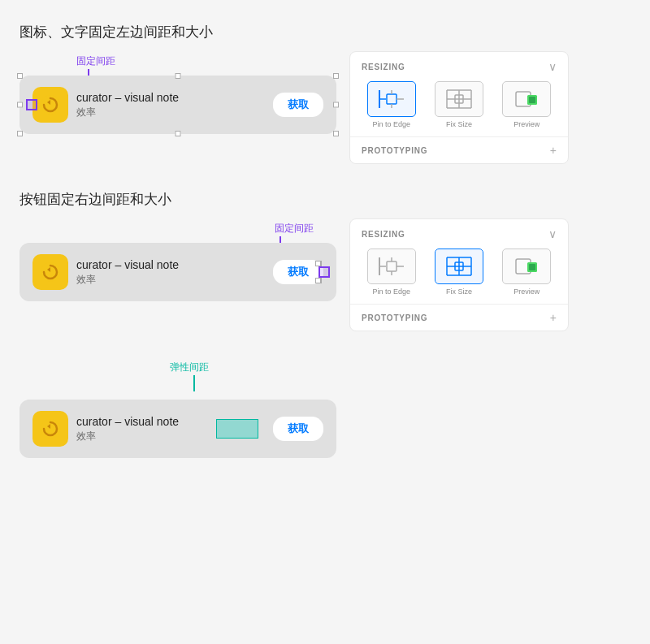  Describe the element at coordinates (20, 106) in the screenshot. I see `handle-ml` at that location.